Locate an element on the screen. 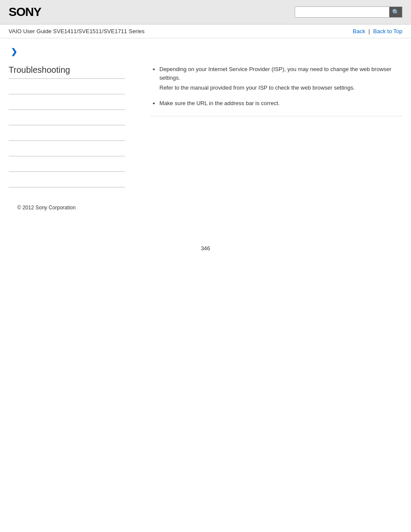  list-item-2: Make sure the URL in the address bar is … is located at coordinates (281, 103).